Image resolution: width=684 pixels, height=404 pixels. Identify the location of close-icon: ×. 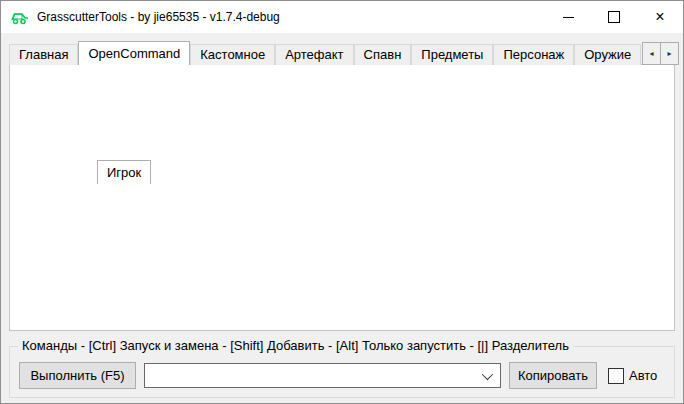
(660, 17).